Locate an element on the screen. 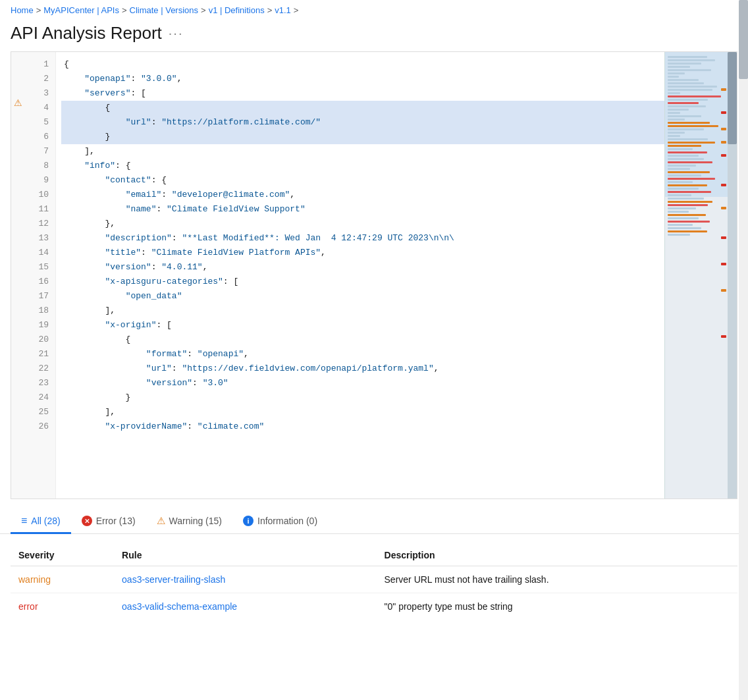 The width and height of the screenshot is (748, 700). table-row: warning oas3-server-trailing-slash Serve… is located at coordinates (374, 579).